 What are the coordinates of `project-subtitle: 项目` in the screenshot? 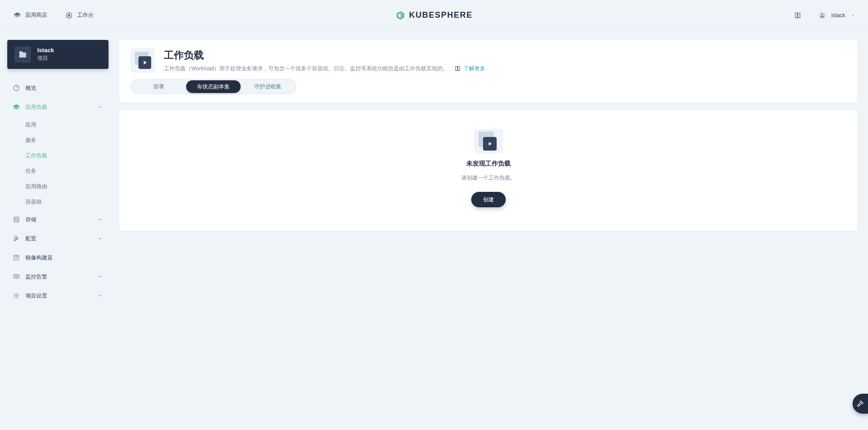 It's located at (45, 58).